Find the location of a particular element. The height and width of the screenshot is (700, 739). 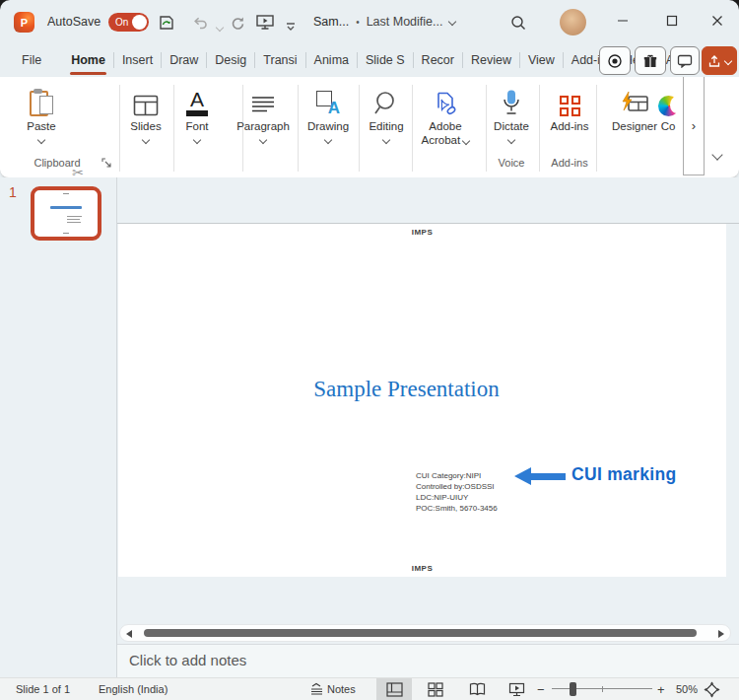

zoom-slider-thumb is located at coordinates (573, 689).